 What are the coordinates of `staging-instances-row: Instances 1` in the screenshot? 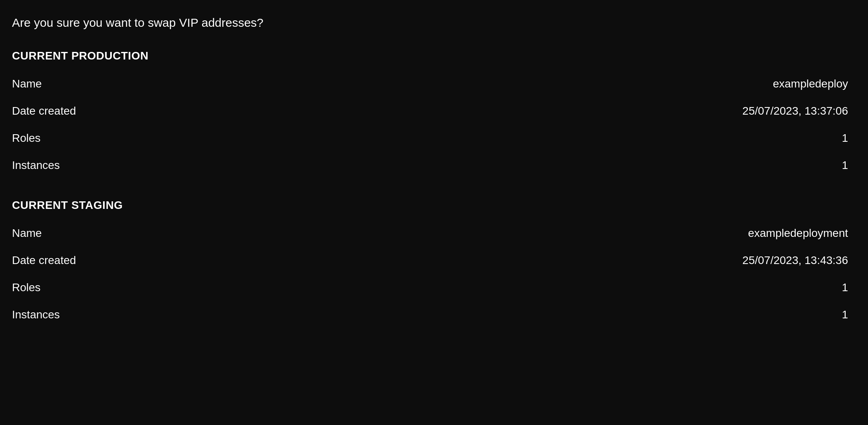 It's located at (434, 315).